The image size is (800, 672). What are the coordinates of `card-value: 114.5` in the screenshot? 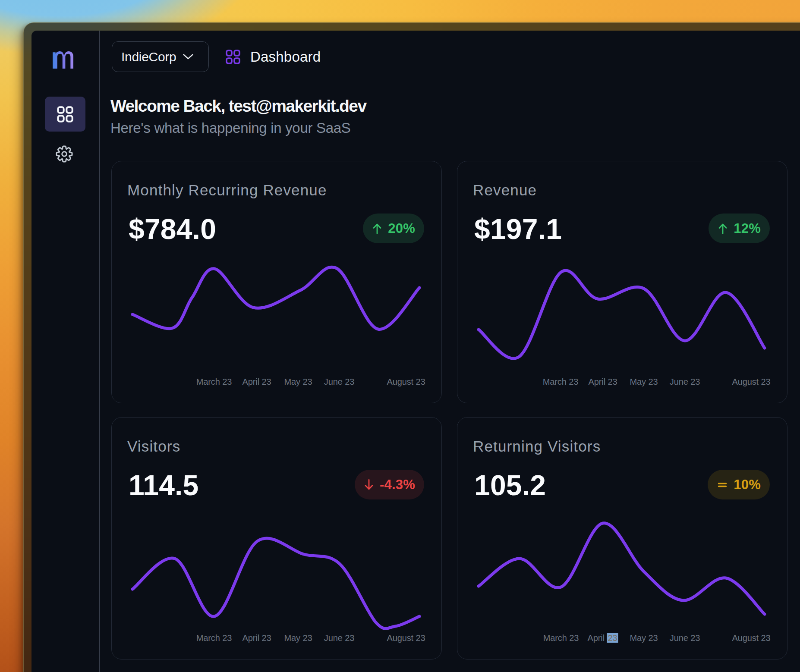 It's located at (164, 485).